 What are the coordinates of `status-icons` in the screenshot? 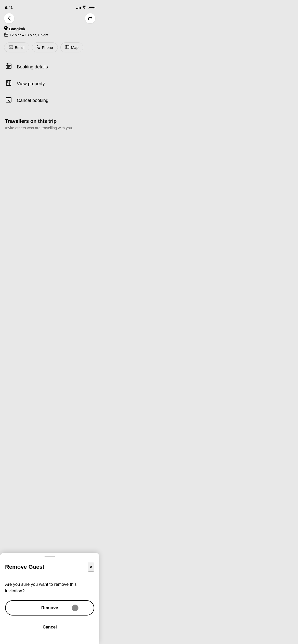 It's located at (85, 8).